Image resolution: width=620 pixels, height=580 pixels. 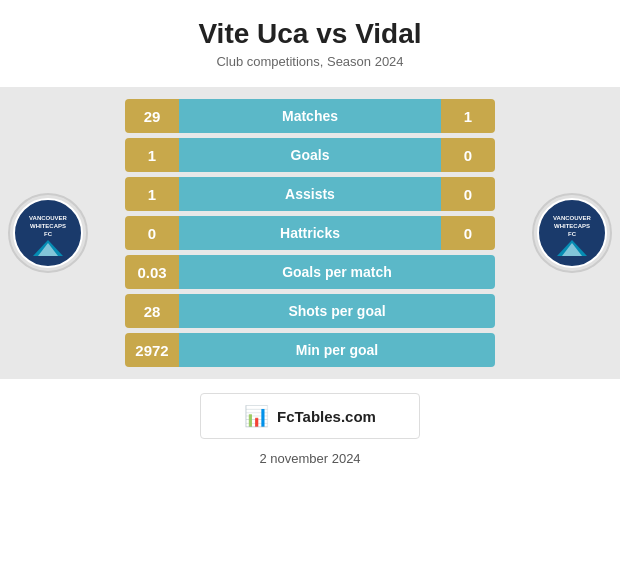 What do you see at coordinates (468, 116) in the screenshot?
I see `stat-right-value: 1` at bounding box center [468, 116].